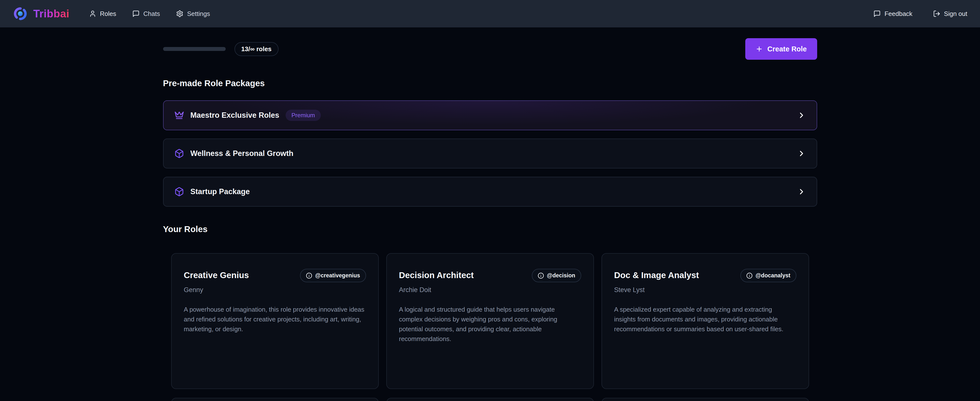 The width and height of the screenshot is (980, 401). I want to click on nav-label: Chats, so click(151, 14).